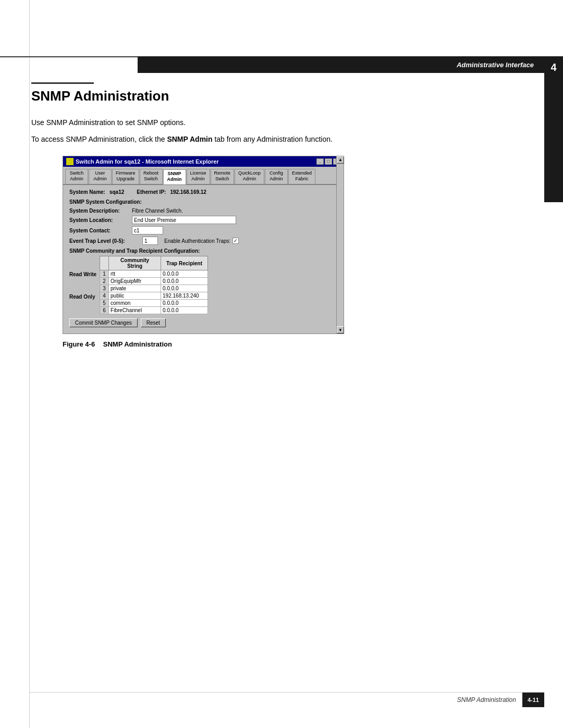 This screenshot has width=563, height=728. I want to click on system-location-input, so click(184, 220).